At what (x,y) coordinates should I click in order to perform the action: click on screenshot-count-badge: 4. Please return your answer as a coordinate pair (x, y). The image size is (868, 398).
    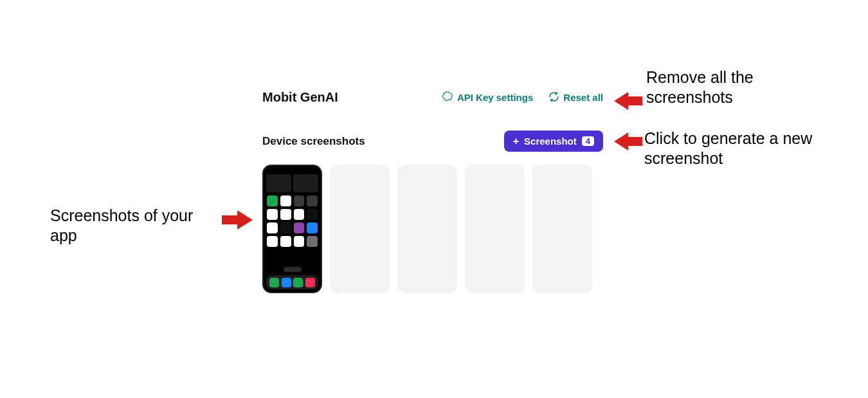
    Looking at the image, I should click on (588, 141).